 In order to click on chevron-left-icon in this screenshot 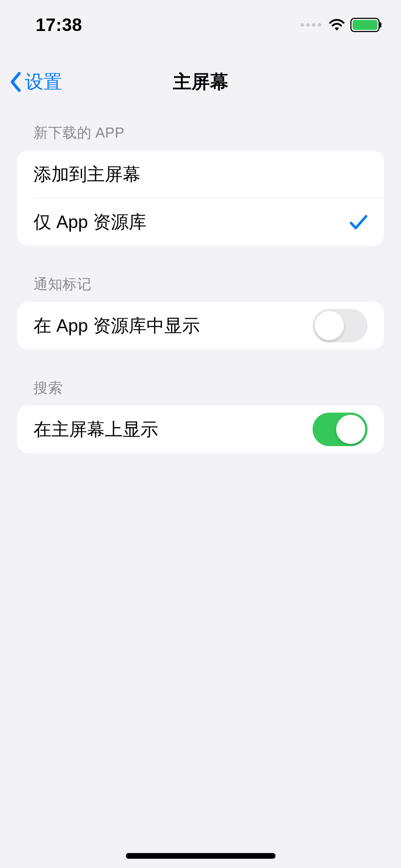, I will do `click(16, 82)`.